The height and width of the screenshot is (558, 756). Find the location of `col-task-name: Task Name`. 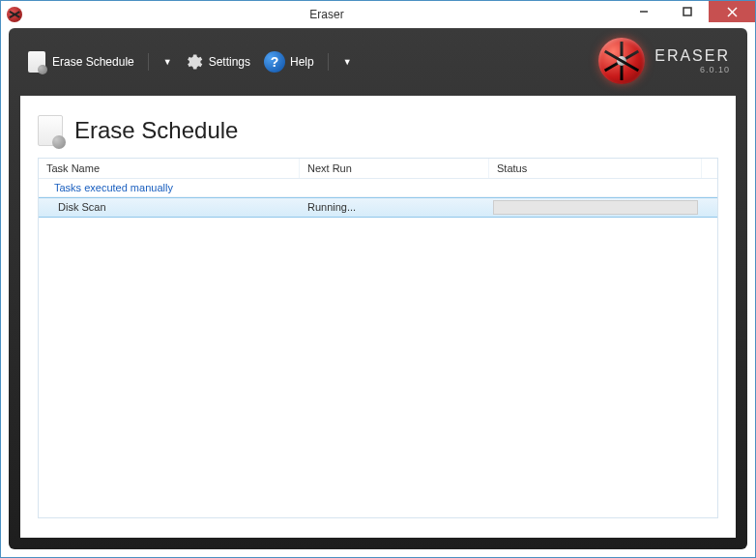

col-task-name: Task Name is located at coordinates (169, 168).